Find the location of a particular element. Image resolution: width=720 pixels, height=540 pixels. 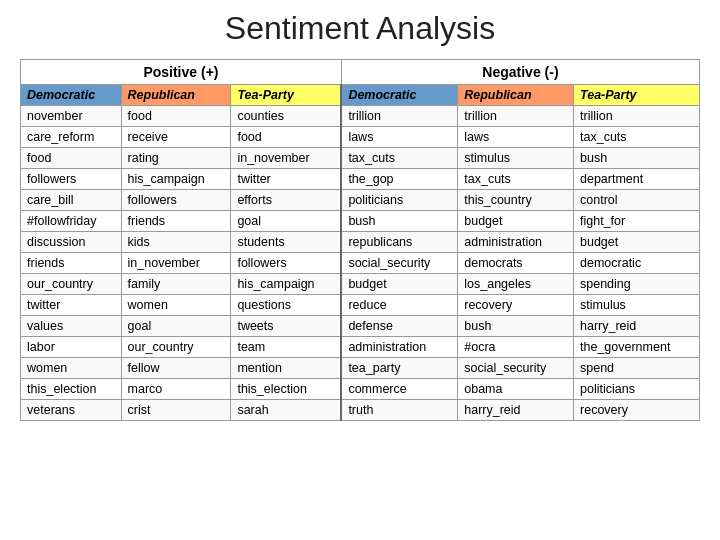

table-row: discussionkidsstudentsrepublicansadminis… is located at coordinates (360, 242).